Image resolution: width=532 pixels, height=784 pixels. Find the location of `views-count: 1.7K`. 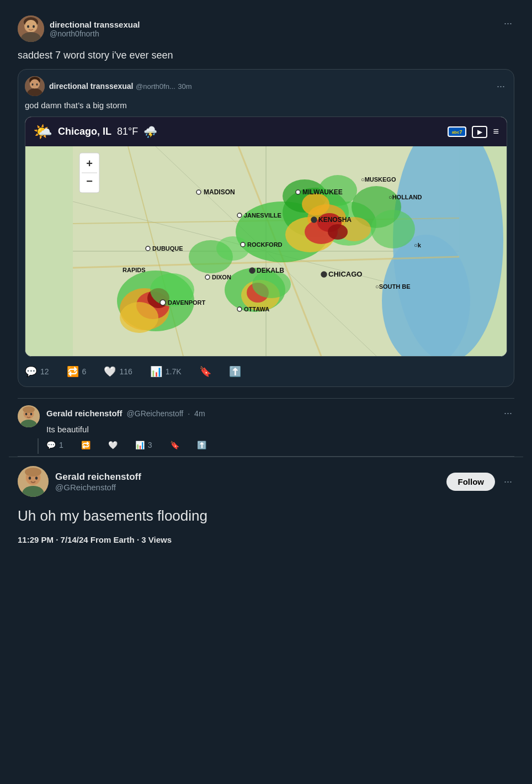

views-count: 1.7K is located at coordinates (173, 372).